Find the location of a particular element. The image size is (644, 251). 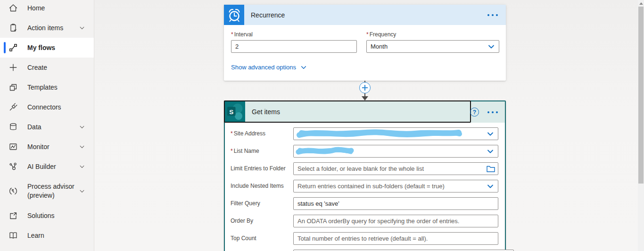

field-label: *Site Address is located at coordinates (262, 134).